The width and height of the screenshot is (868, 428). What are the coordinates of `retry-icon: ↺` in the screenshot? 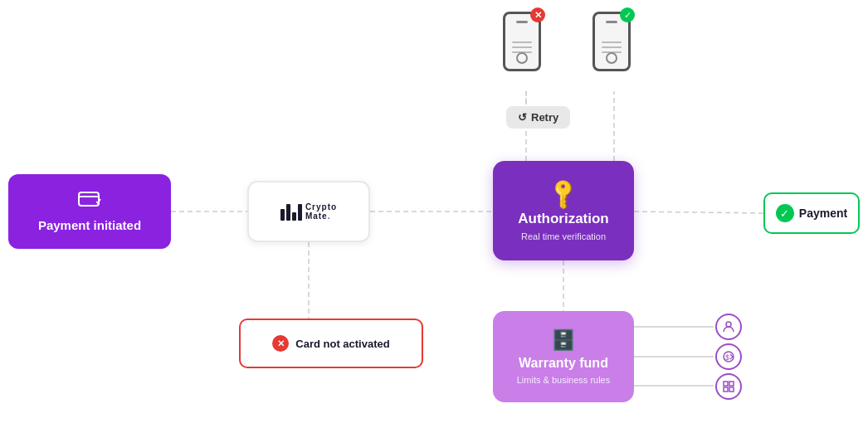 It's located at (523, 118).